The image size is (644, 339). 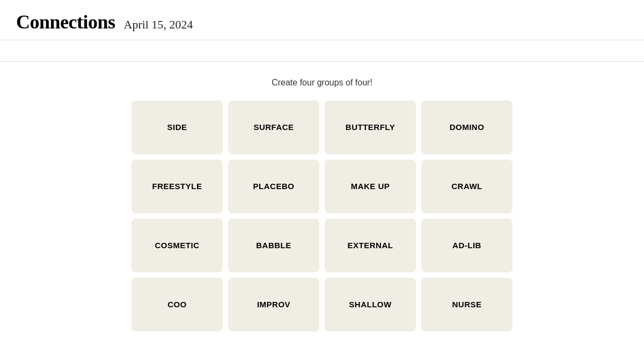 I want to click on tile-shallow: SHALLOW, so click(x=370, y=305).